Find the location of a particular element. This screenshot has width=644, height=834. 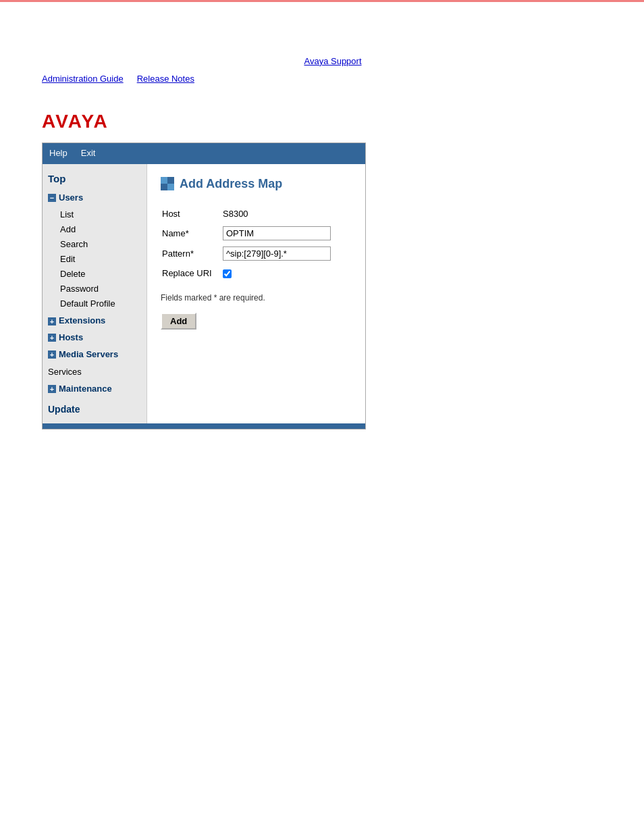

sidebar-section-services: Services is located at coordinates (95, 372).